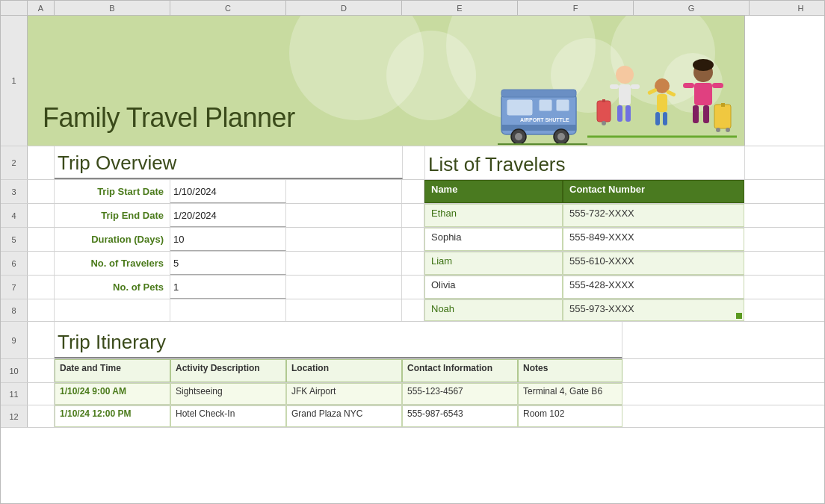 This screenshot has width=825, height=504. I want to click on cell-3b: Trip Start Date, so click(112, 191).